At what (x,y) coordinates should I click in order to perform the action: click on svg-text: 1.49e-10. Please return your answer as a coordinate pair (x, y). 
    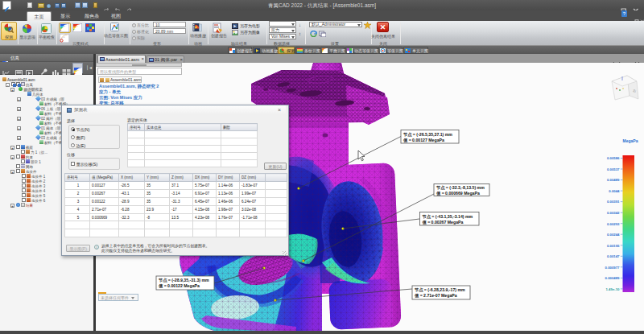
    Looking at the image, I should click on (613, 290).